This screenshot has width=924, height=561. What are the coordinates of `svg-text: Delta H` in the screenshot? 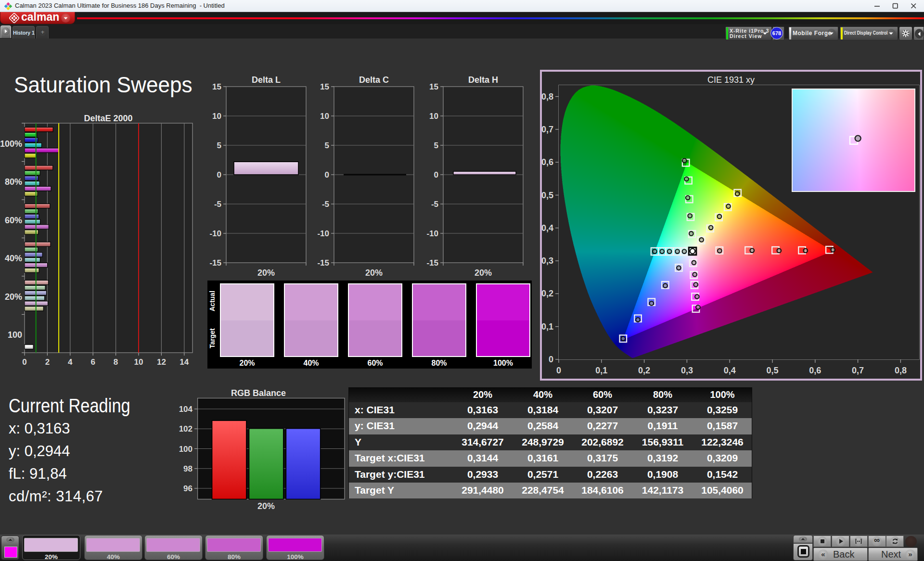 It's located at (483, 80).